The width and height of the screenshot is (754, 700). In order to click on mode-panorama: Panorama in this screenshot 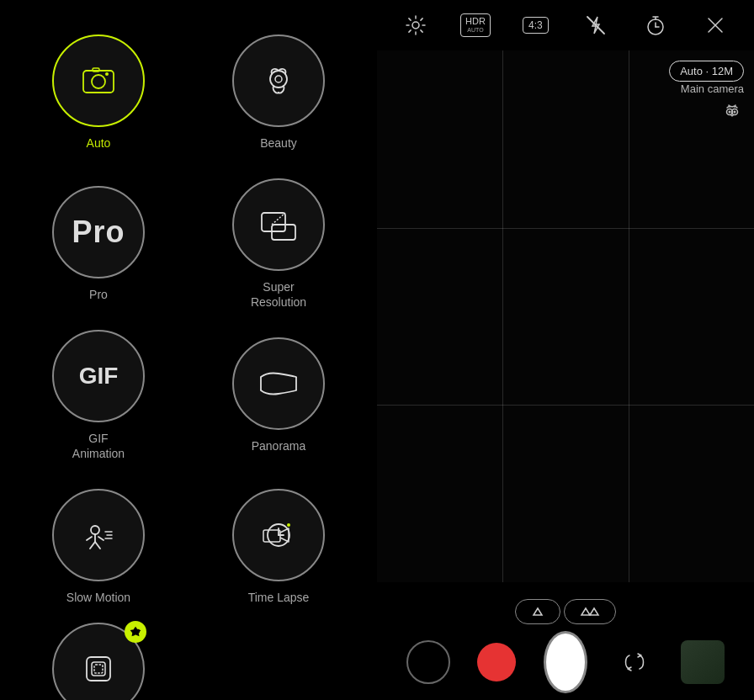, I will do `click(279, 395)`.